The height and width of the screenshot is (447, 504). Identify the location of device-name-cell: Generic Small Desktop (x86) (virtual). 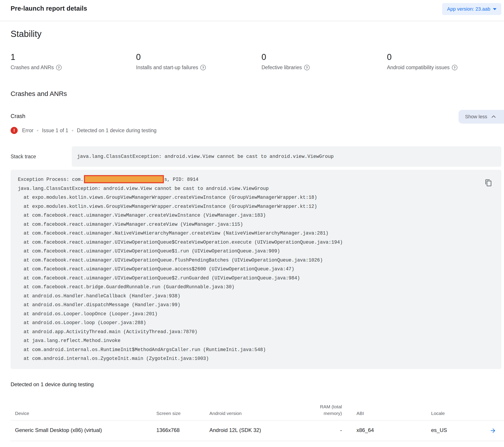
(83, 431).